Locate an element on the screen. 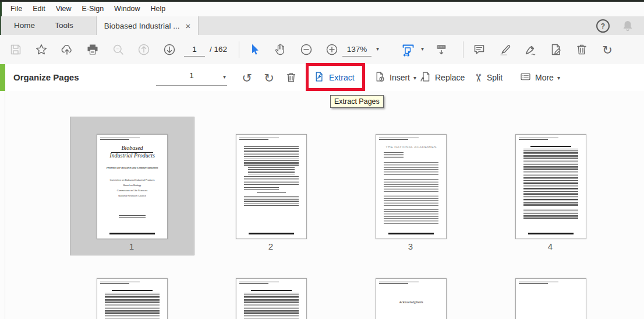 The image size is (644, 319). rotate-left-button: ↺ is located at coordinates (247, 78).